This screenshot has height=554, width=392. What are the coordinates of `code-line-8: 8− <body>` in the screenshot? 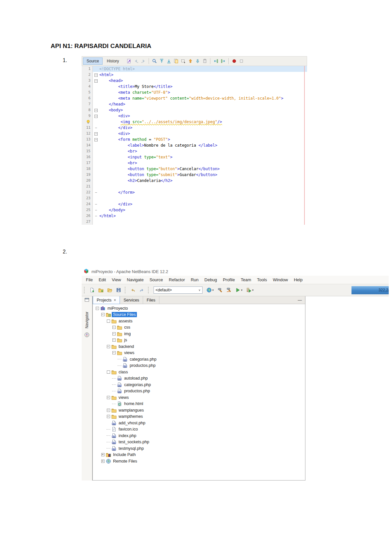 It's located at (194, 110).